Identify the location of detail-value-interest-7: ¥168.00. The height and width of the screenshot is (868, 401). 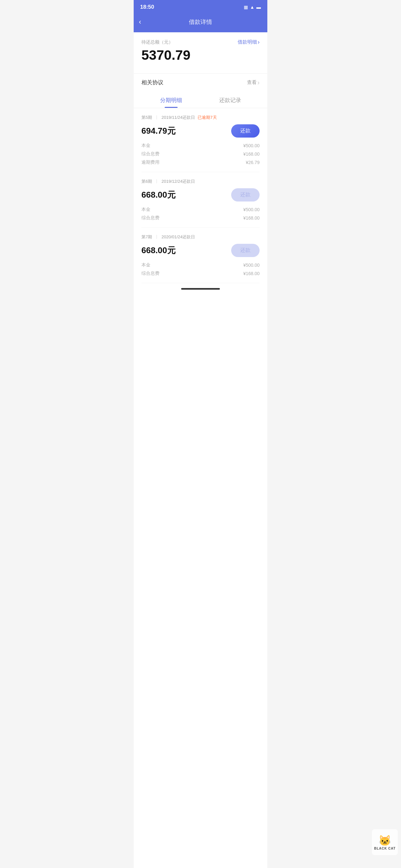
(251, 274).